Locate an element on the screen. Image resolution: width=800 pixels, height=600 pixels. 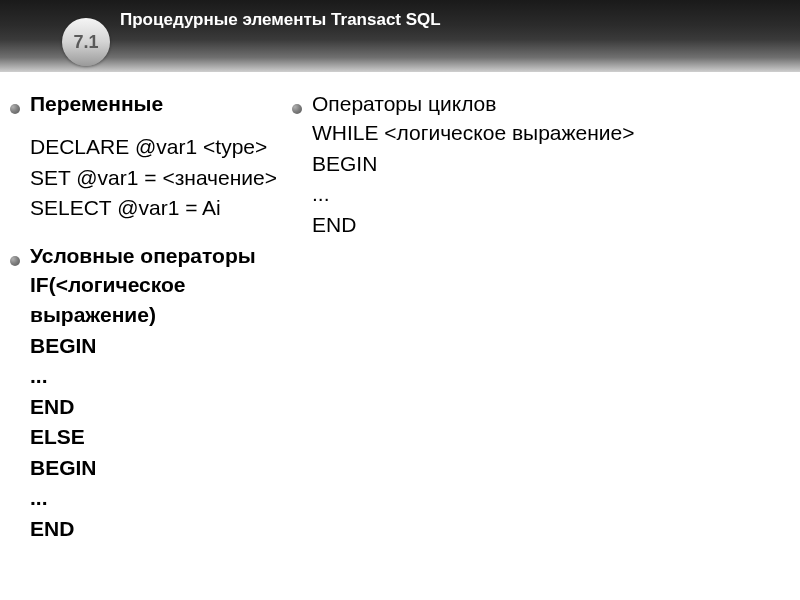
code-loops: WHILE <логическое выражение> BEGIN ... E… is located at coordinates (472, 179).